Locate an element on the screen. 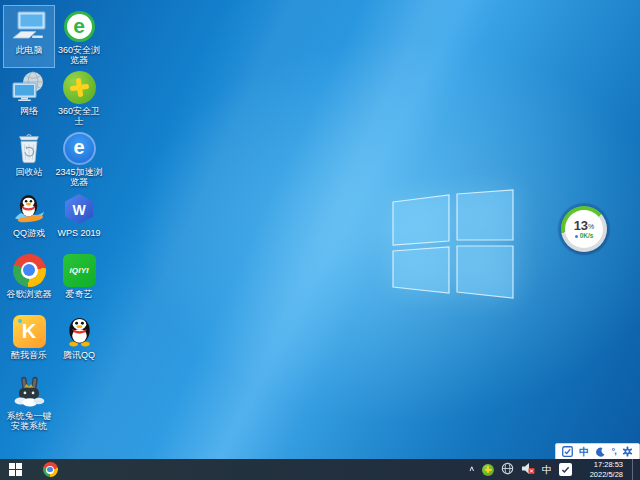 The image size is (640, 480). volume-muted-tray-icon is located at coordinates (528, 470).